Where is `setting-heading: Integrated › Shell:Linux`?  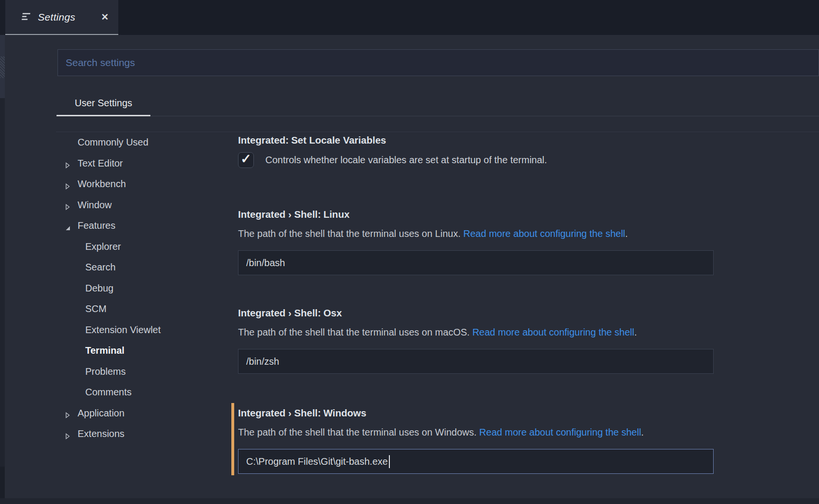 setting-heading: Integrated › Shell:Linux is located at coordinates (521, 214).